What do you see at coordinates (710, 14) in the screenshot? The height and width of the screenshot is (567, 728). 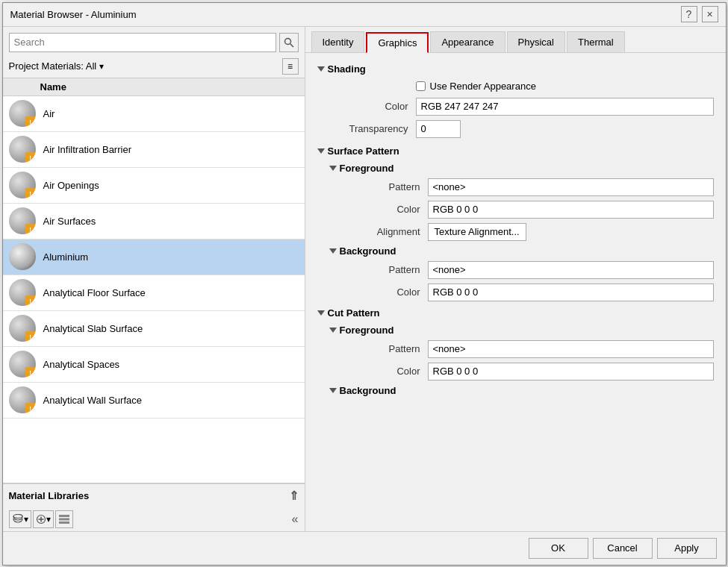 I see `close-button: ×` at bounding box center [710, 14].